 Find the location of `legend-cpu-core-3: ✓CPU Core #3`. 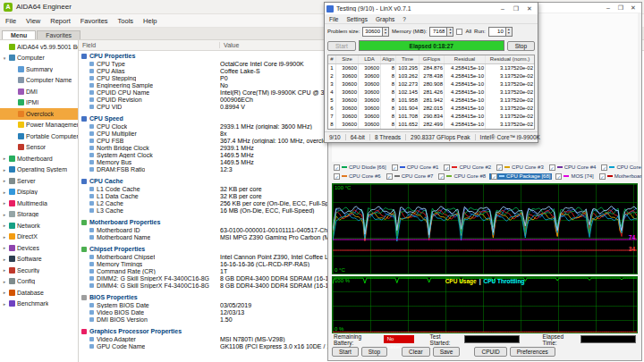

legend-cpu-core-3: ✓CPU Core #3 is located at coordinates (521, 168).